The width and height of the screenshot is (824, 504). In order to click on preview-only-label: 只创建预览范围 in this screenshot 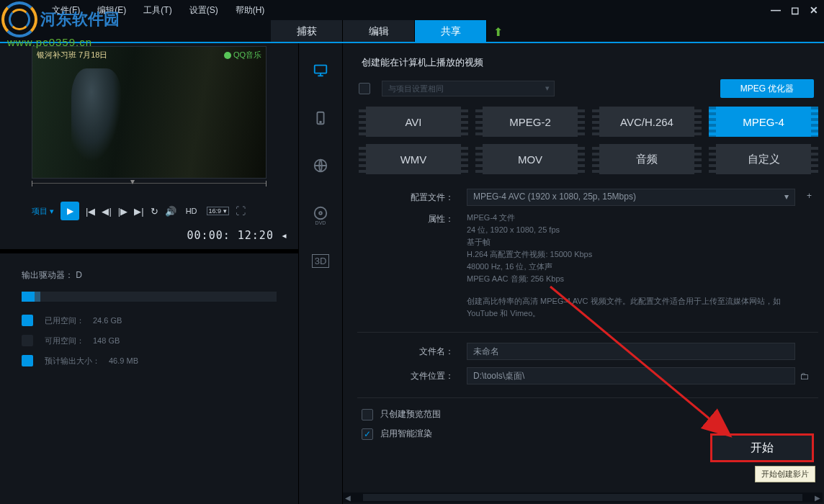, I will do `click(411, 415)`.